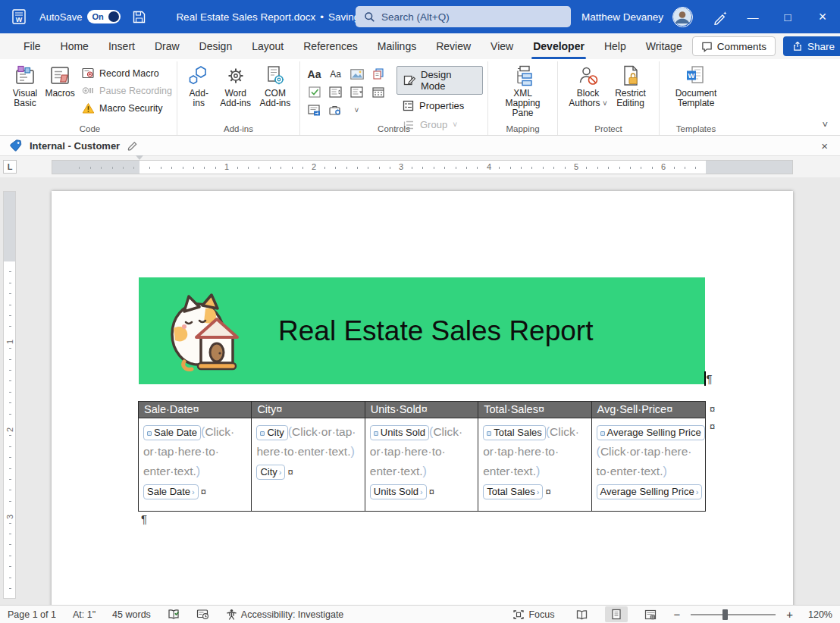 The image size is (840, 623). Describe the element at coordinates (25, 85) in the screenshot. I see `visual-basic-button: Visual Basic` at that location.